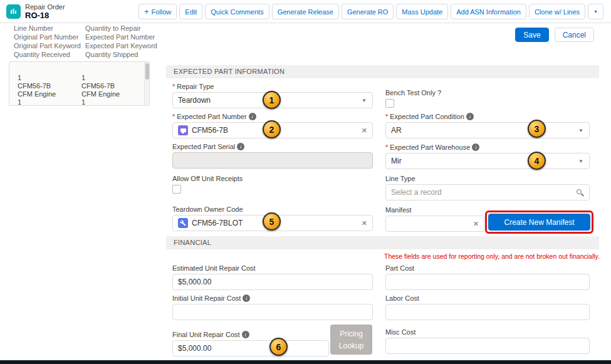  I want to click on mass-update-button: Mass Update, so click(422, 11).